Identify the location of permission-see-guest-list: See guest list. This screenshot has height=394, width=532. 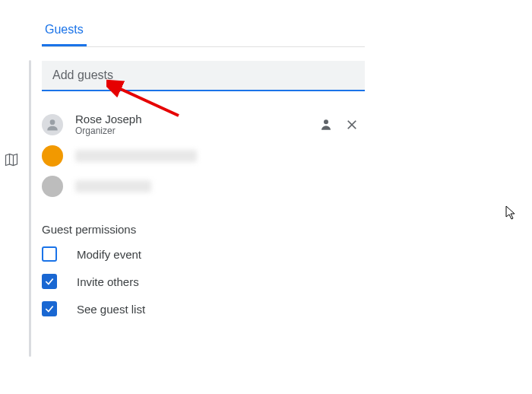
(204, 309).